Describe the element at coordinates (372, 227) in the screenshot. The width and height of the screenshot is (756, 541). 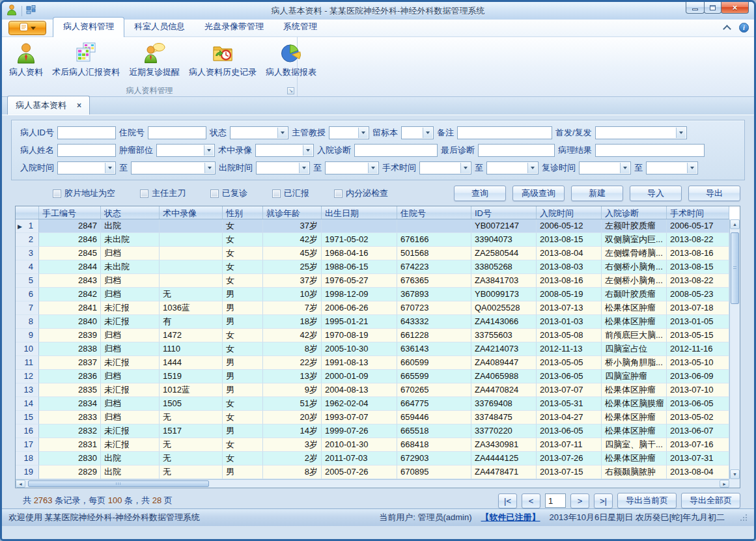
I see `table-row: ▶12847出院女37岁YB00721472006-05-12左额叶胶质瘤200…` at that location.